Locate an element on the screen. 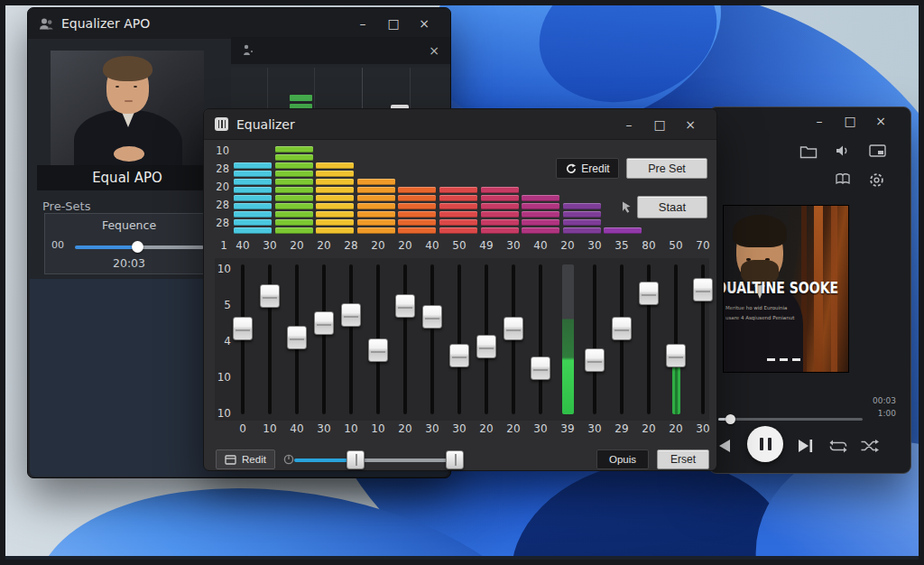 The width and height of the screenshot is (924, 565). equalizer-minimize-button: – is located at coordinates (629, 125).